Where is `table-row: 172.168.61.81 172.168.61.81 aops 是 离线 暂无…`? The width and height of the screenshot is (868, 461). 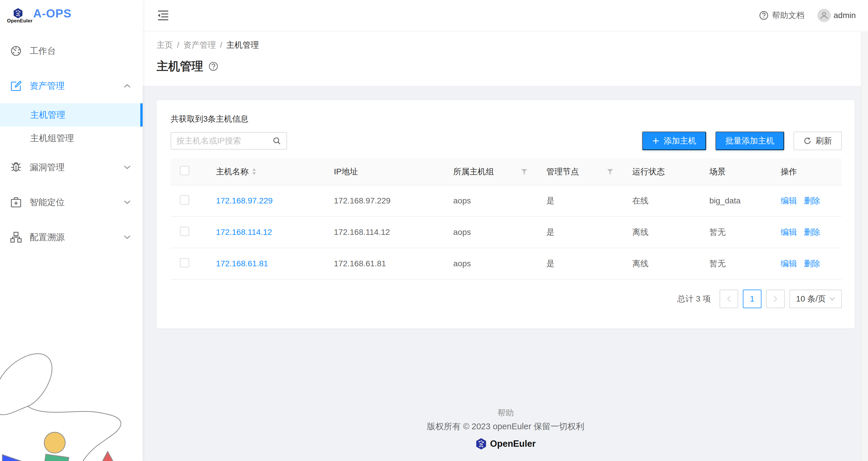 table-row: 172.168.61.81 172.168.61.81 aops 是 离线 暂无… is located at coordinates (506, 264).